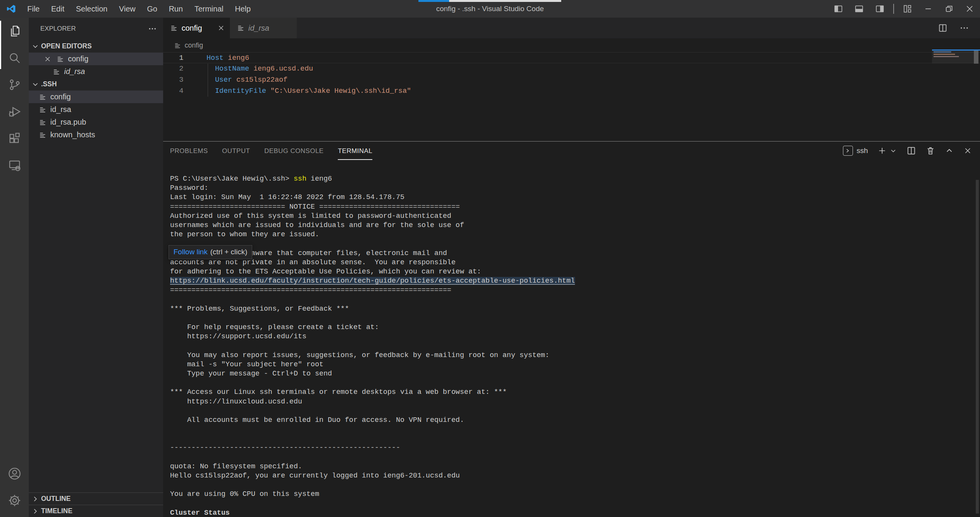 Image resolution: width=980 pixels, height=517 pixels. Describe the element at coordinates (33, 9) in the screenshot. I see `menu-item-file: File` at that location.